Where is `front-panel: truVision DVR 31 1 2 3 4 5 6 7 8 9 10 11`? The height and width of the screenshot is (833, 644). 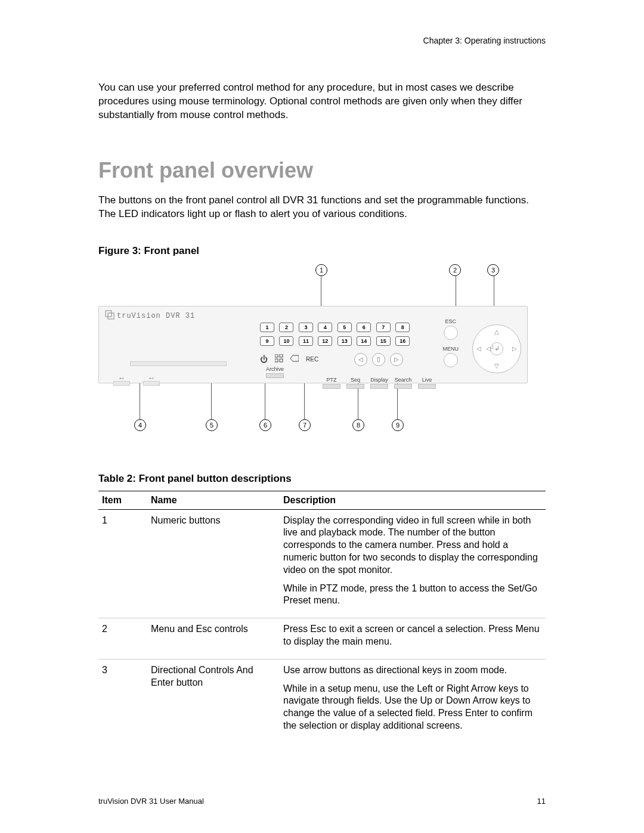
front-panel: truVision DVR 31 1 2 3 4 5 6 7 8 9 10 11 is located at coordinates (313, 345).